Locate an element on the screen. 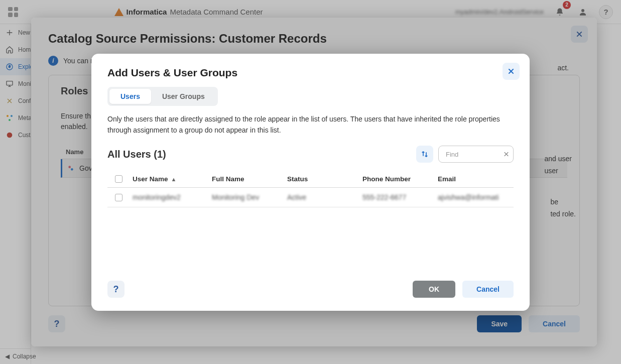 The image size is (621, 364). close-button is located at coordinates (511, 71).